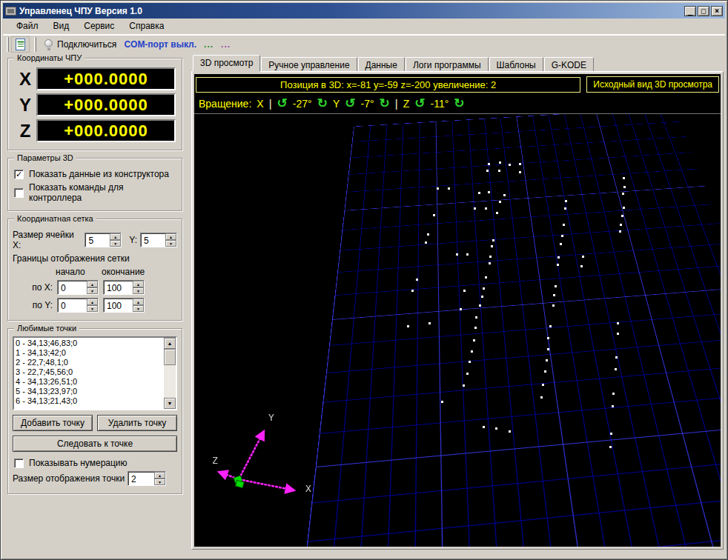  What do you see at coordinates (87, 44) in the screenshot?
I see `connect-button: Подключиться` at bounding box center [87, 44].